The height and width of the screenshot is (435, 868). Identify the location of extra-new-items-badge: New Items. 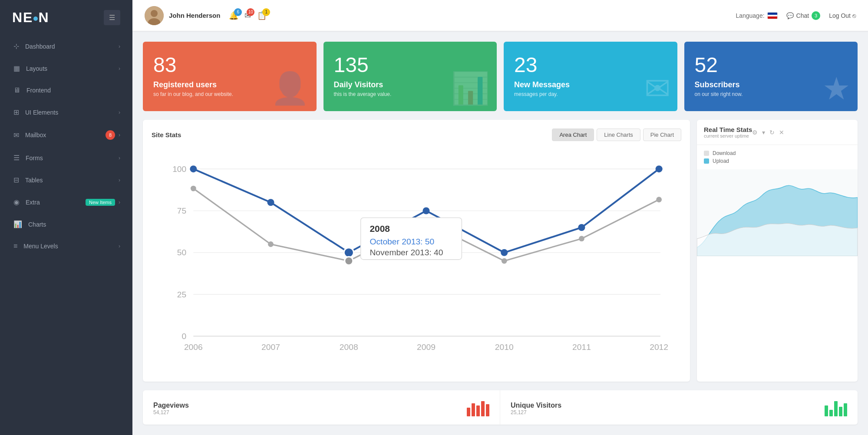
(100, 202).